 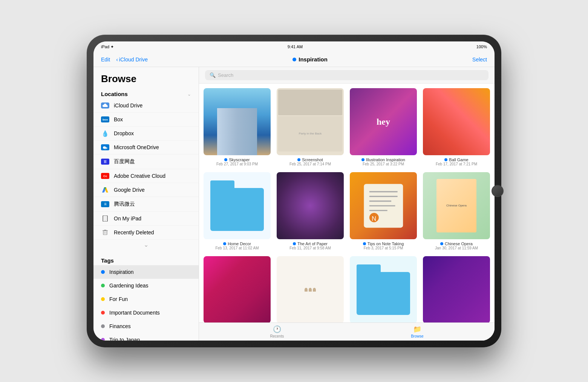 What do you see at coordinates (237, 289) in the screenshot?
I see `pink-leaf-thumb` at bounding box center [237, 289].